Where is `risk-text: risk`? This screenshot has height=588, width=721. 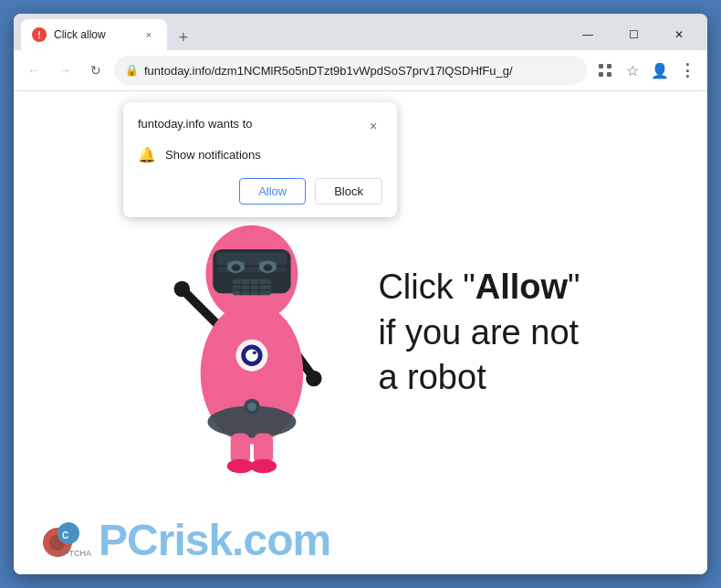 risk-text: risk is located at coordinates (195, 541).